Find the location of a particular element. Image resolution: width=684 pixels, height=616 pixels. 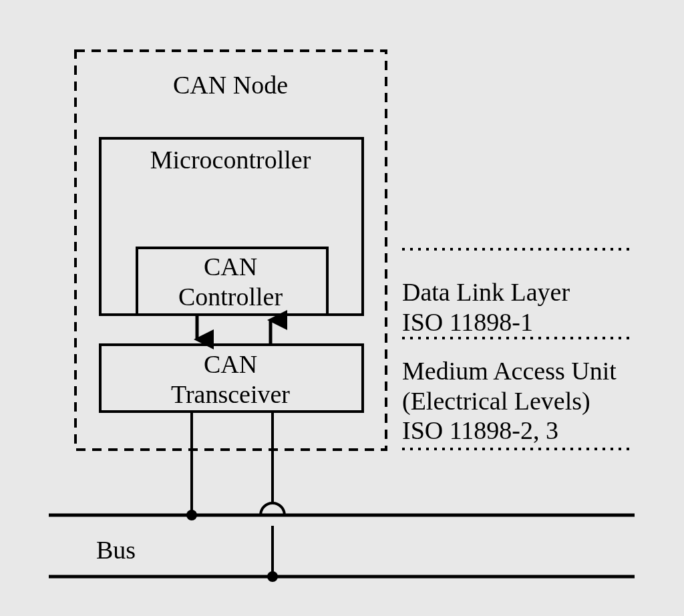

medium-label-3: ISO 11898-2, 3 is located at coordinates (480, 430).